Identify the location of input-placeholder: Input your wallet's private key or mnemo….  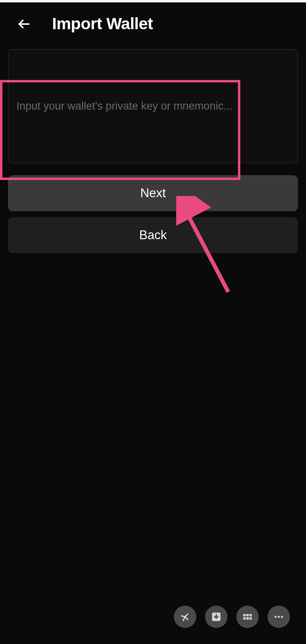
(124, 106).